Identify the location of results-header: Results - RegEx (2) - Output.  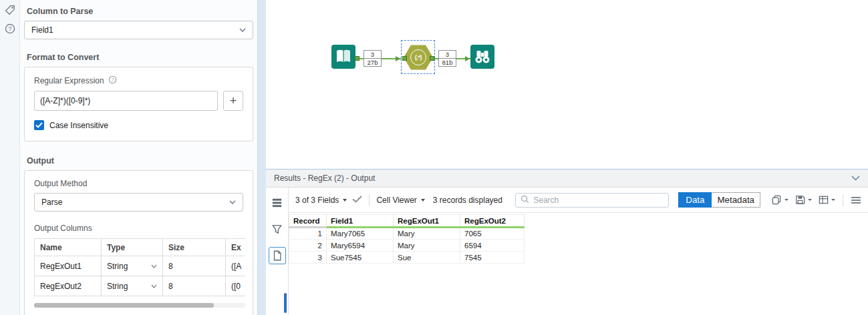
(567, 179).